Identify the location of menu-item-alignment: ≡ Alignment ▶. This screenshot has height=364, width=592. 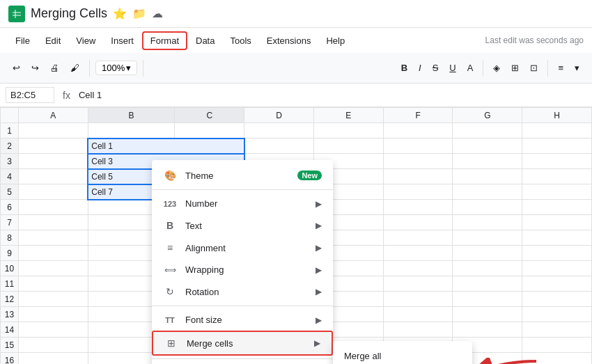
(242, 248).